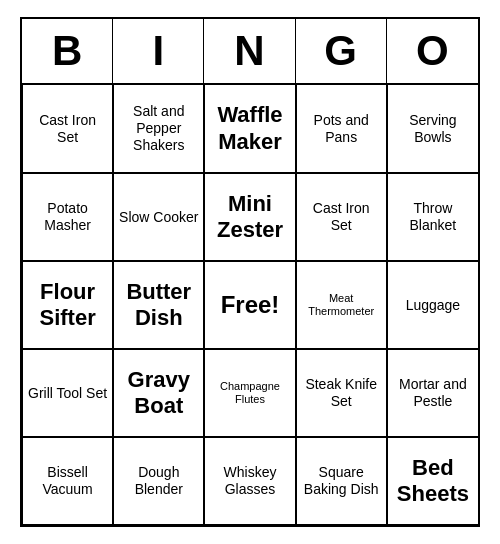 The image size is (500, 544). I want to click on bingo-cell-15: Grill Tool Set, so click(68, 393).